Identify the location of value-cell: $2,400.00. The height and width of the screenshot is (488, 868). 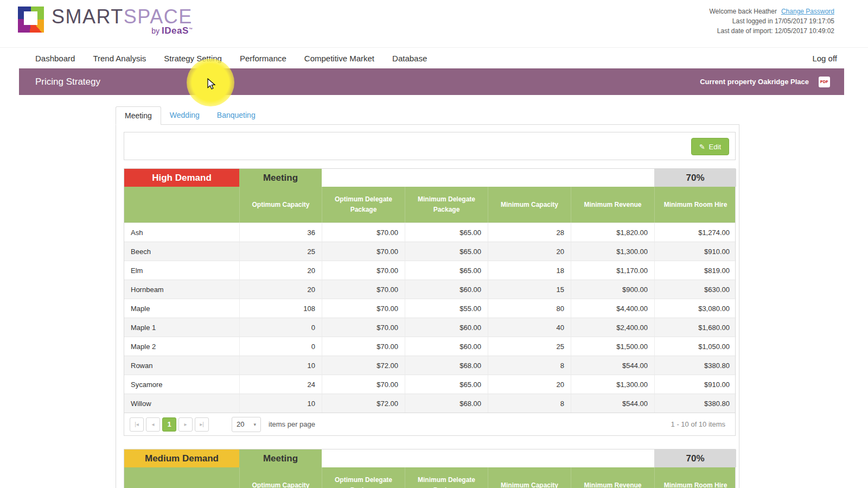
(612, 327).